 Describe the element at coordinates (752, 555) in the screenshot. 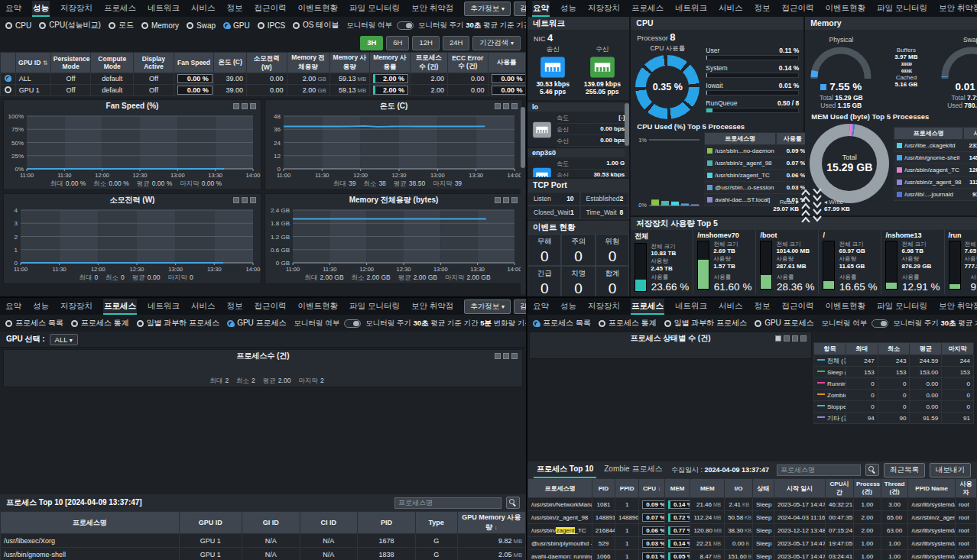

I see `process-row: avahi-daemon: running [QA-GPU-106610.01 …` at that location.